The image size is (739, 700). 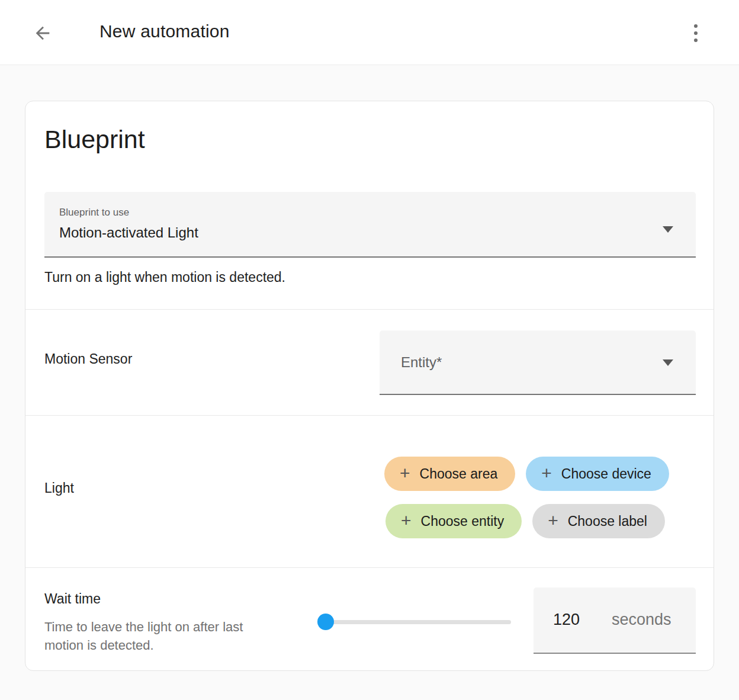 What do you see at coordinates (597, 474) in the screenshot?
I see `choose-device-chip: + Choose device` at bounding box center [597, 474].